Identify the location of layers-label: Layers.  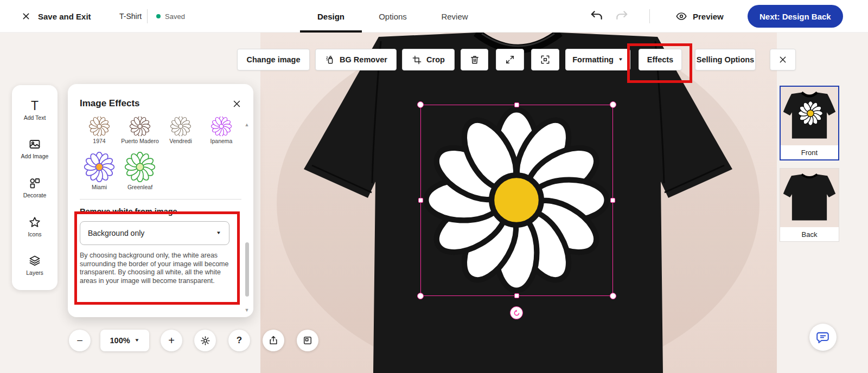
(35, 273).